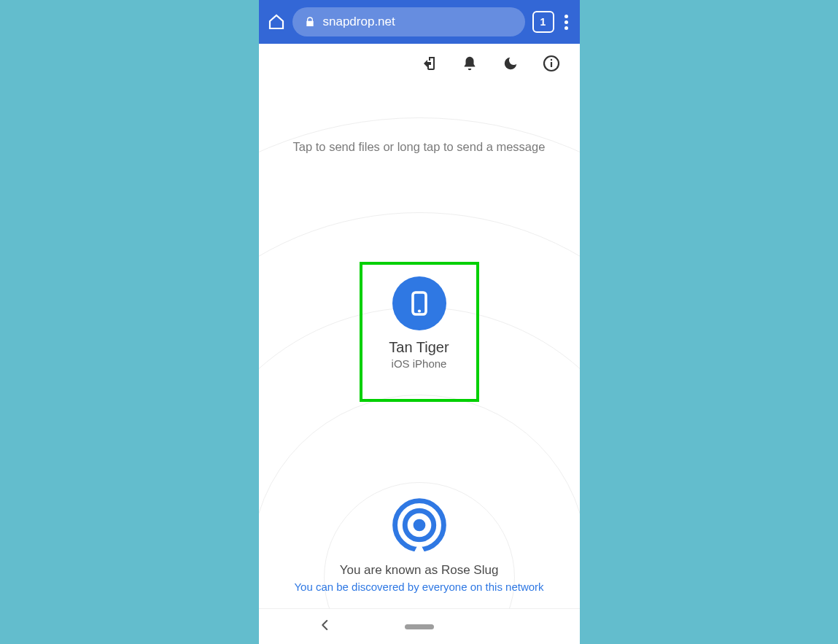 The height and width of the screenshot is (644, 838). I want to click on snapdrop-logo-icon, so click(419, 525).